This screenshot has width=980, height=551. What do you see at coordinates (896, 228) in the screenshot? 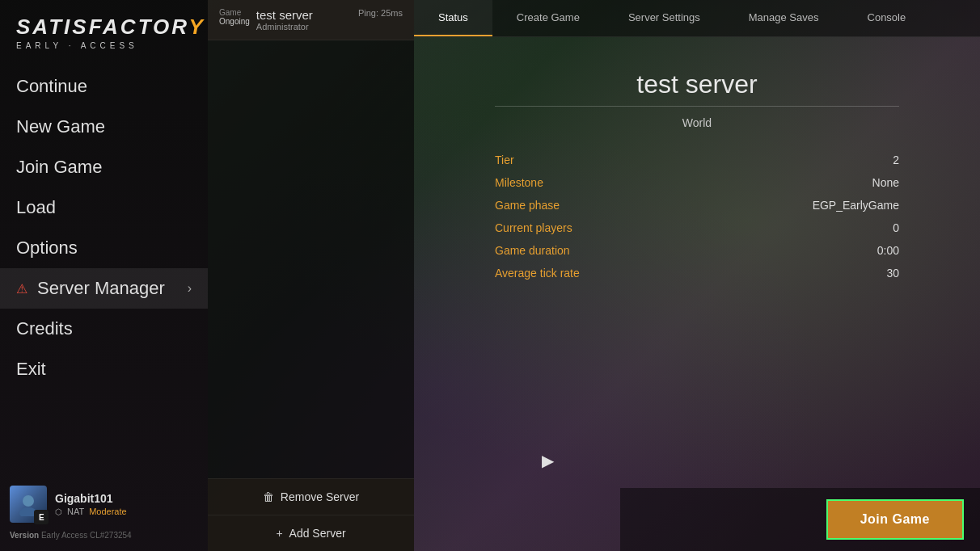
I see `stat-value-current-players: 0` at bounding box center [896, 228].